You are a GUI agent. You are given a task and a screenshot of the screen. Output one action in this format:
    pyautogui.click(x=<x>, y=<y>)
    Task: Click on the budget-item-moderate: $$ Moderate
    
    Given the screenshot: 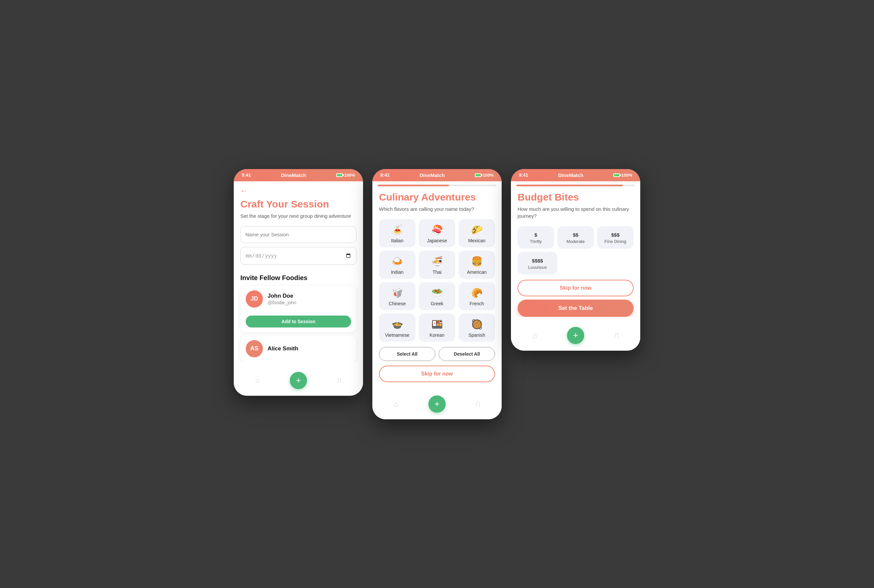 What is the action you would take?
    pyautogui.click(x=575, y=237)
    